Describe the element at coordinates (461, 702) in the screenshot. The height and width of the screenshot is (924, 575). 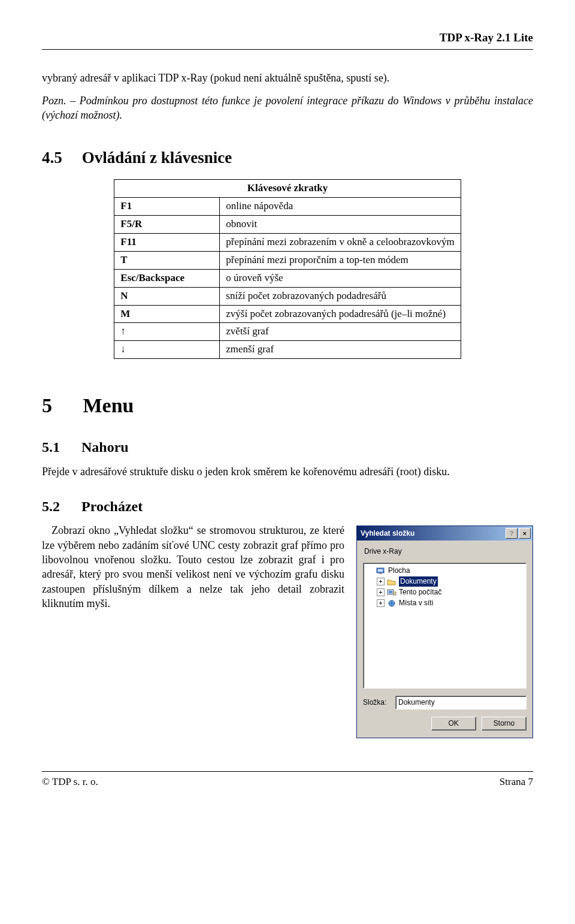
I see `folder-input` at that location.